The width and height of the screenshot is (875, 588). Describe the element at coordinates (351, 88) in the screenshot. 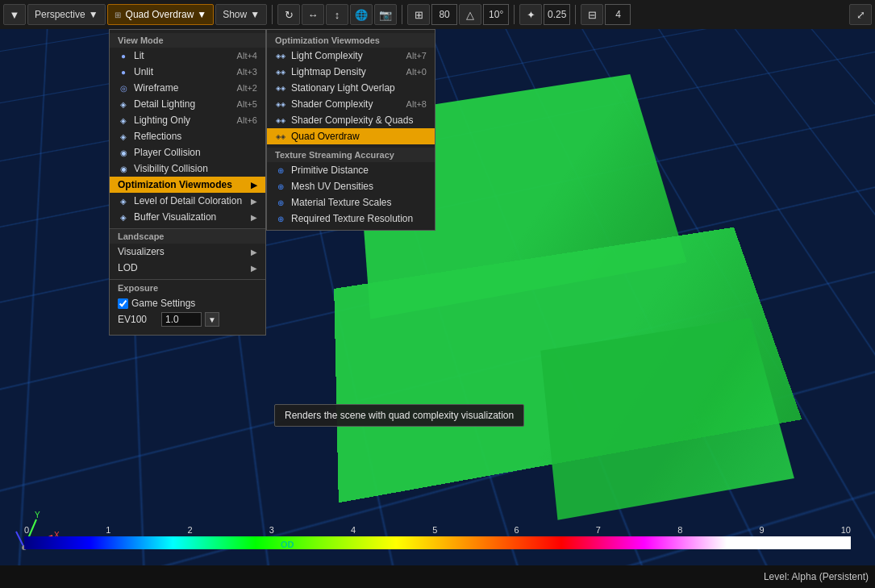

I see `menu-item-stationary-light-overlap: ◈◈ Stationary Light Overlap` at that location.